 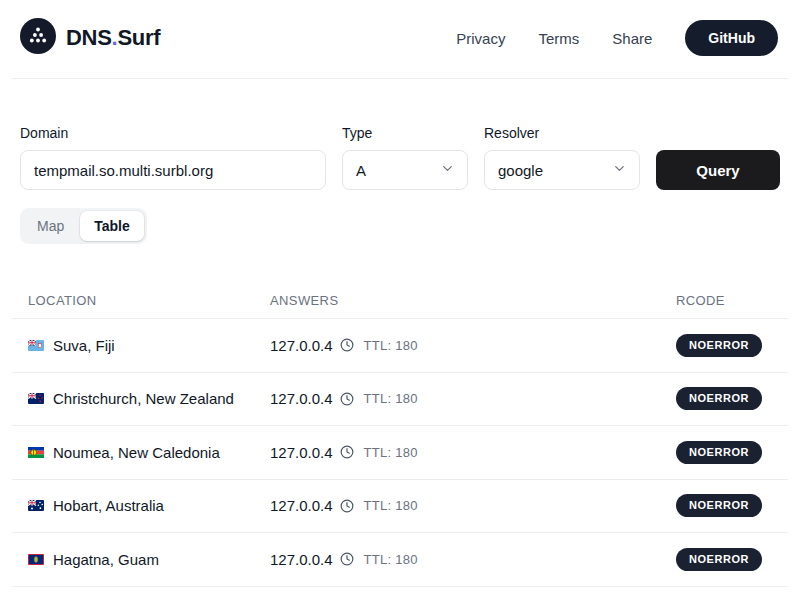 I want to click on australia-flag, so click(x=36, y=506).